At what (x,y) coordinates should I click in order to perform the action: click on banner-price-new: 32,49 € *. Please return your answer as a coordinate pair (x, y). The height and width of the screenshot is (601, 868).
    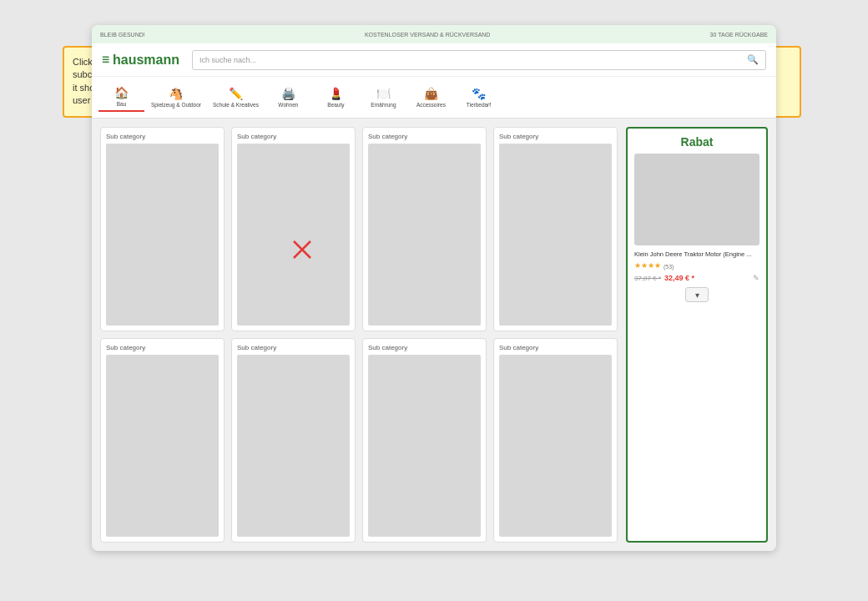
    Looking at the image, I should click on (679, 278).